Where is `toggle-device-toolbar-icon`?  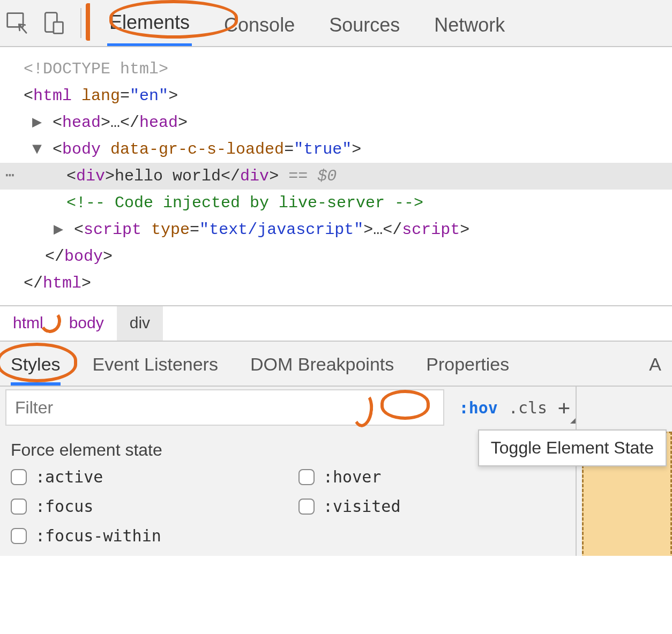 toggle-device-toolbar-icon is located at coordinates (53, 23).